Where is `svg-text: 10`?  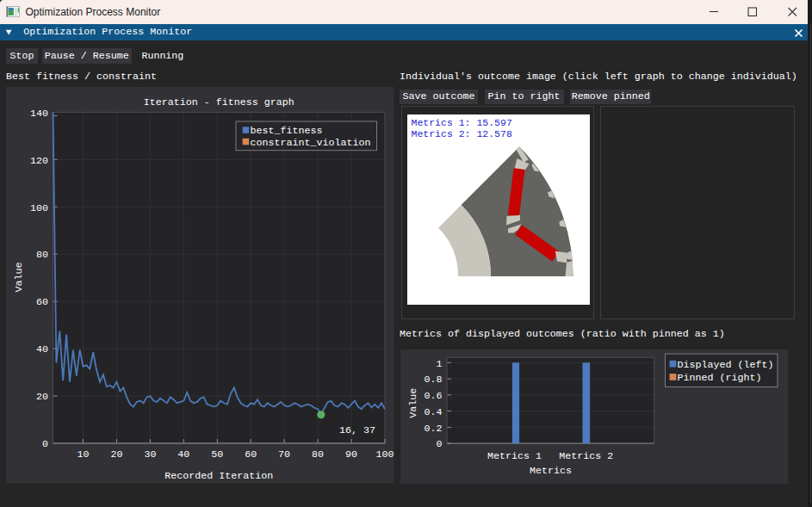 svg-text: 10 is located at coordinates (84, 454).